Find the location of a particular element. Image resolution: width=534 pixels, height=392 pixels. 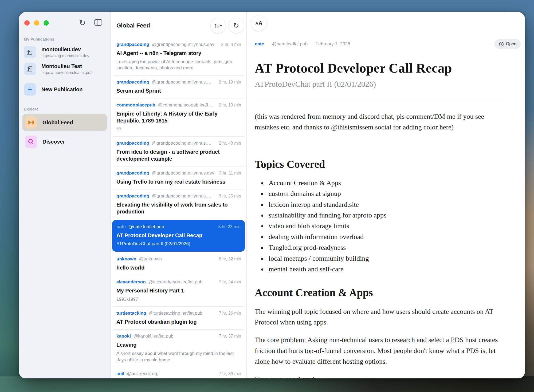

discover-label: Discover is located at coordinates (54, 142).